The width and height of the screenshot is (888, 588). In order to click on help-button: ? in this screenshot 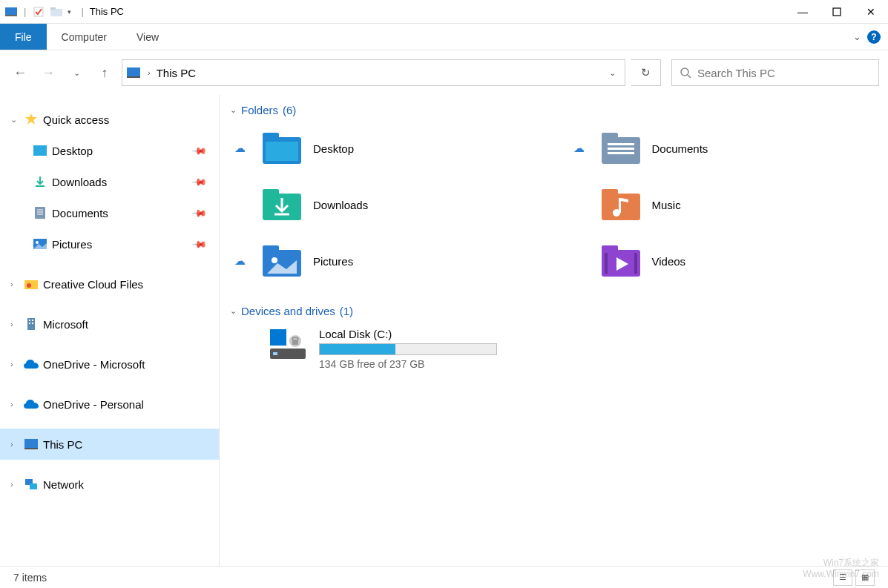, I will do `click(874, 37)`.